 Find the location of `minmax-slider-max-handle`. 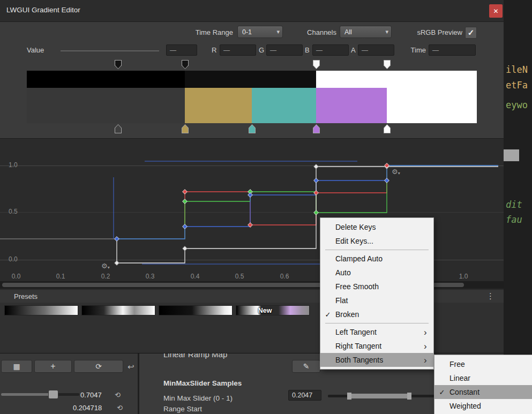

minmax-slider-max-handle is located at coordinates (409, 396).